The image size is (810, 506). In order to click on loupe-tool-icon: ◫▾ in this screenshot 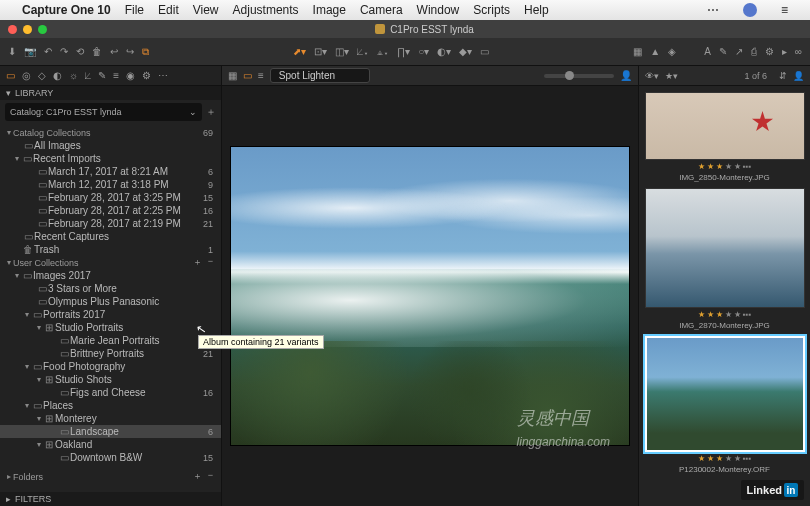, I will do `click(342, 52)`.